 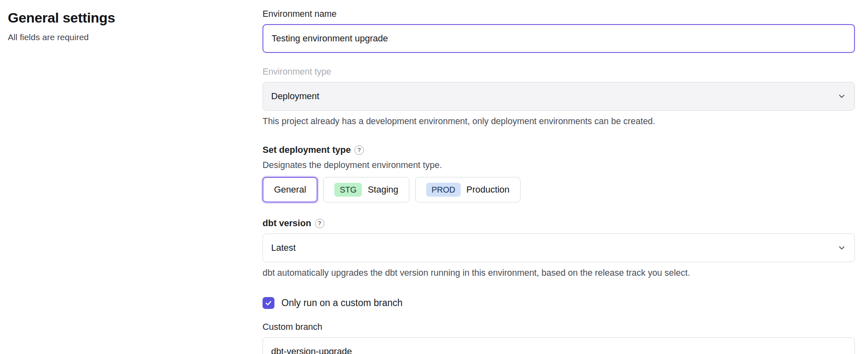 What do you see at coordinates (135, 37) in the screenshot?
I see `page-subtitle: All fields are required` at bounding box center [135, 37].